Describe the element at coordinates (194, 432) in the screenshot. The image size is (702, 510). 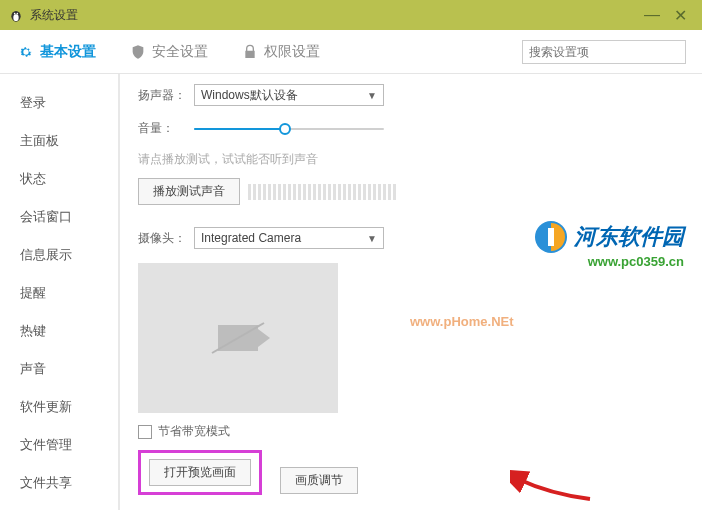
I see `bandwidth-label: 节省带宽模式` at that location.